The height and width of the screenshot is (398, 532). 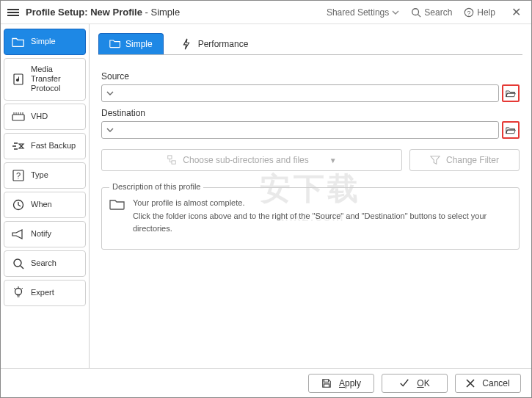 I want to click on description-legend: Description of this profile, so click(x=156, y=187).